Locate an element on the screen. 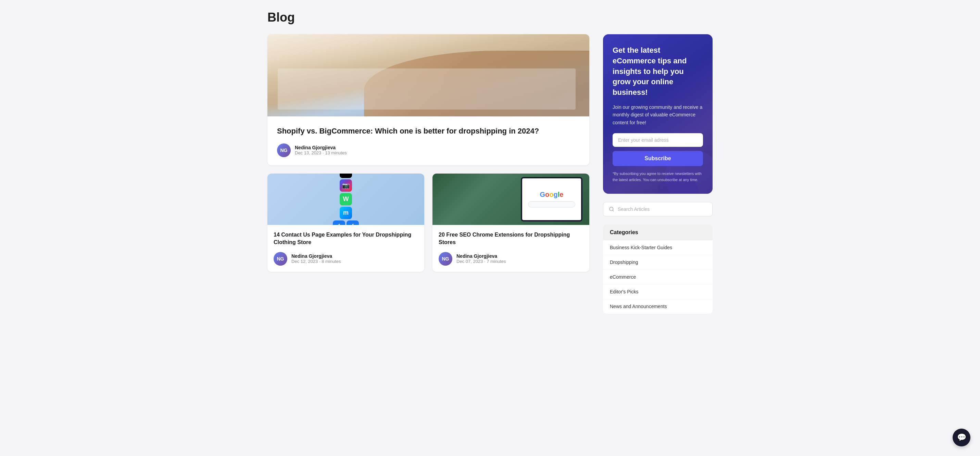 The height and width of the screenshot is (456, 980). category-item-business: Business Kick-Starter Guides is located at coordinates (658, 248).